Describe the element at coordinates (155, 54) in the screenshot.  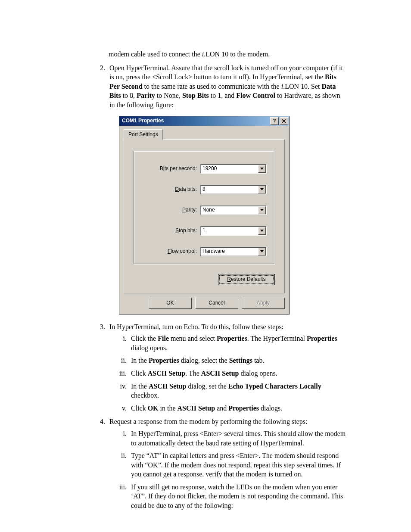
I see `text: modem cable used to connect the` at that location.